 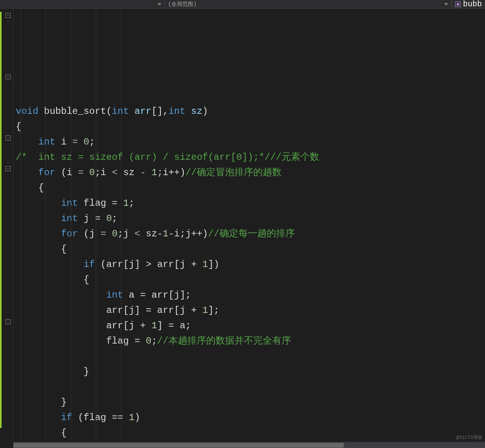 What do you see at coordinates (243, 4) in the screenshot?
I see `navigation-bar: (全局范围) bubb` at bounding box center [243, 4].